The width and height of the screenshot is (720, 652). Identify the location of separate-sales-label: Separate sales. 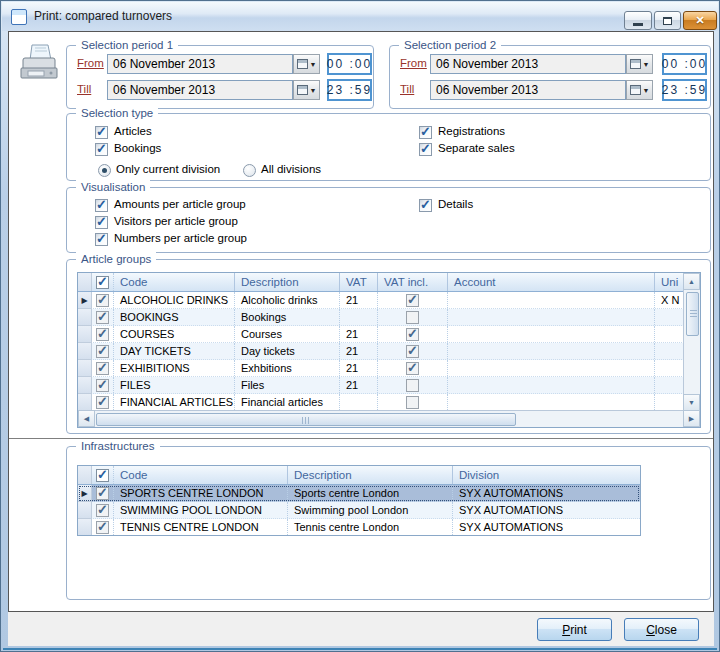
(476, 148).